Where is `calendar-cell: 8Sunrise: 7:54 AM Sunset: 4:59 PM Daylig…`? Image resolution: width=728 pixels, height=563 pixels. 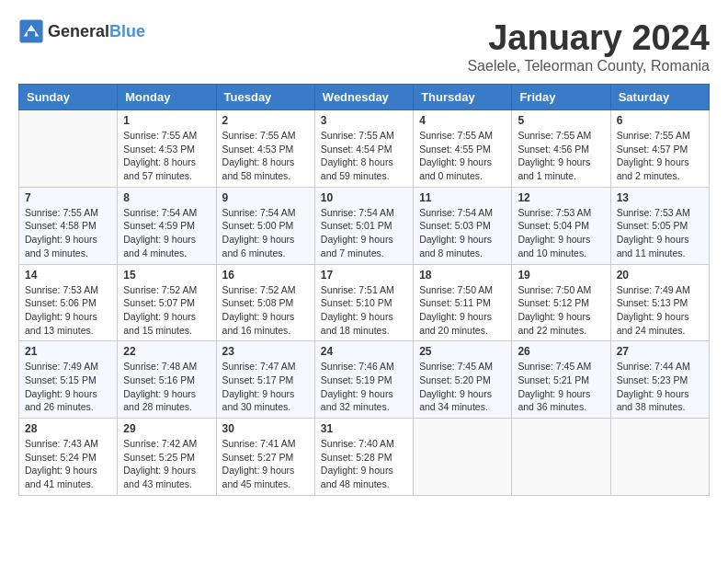
calendar-cell: 8Sunrise: 7:54 AM Sunset: 4:59 PM Daylig… is located at coordinates (167, 225).